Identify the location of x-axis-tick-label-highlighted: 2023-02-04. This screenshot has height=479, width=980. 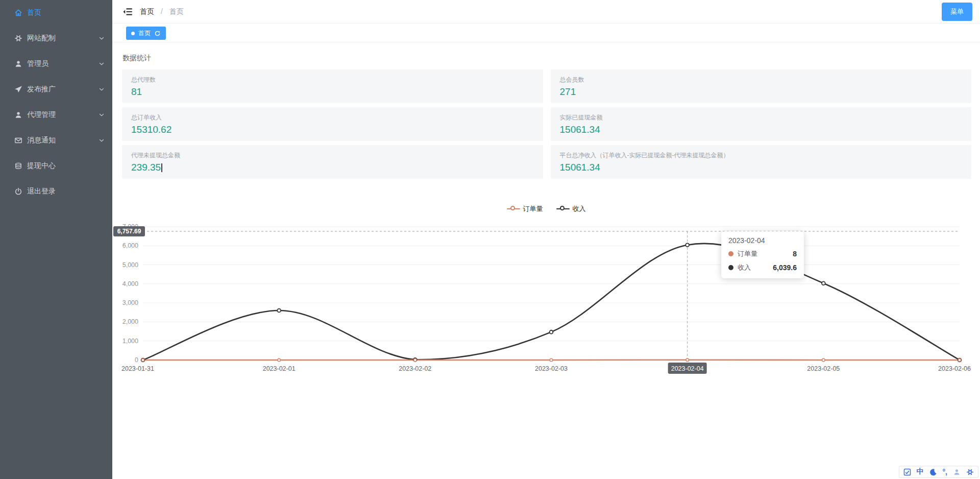
(688, 369).